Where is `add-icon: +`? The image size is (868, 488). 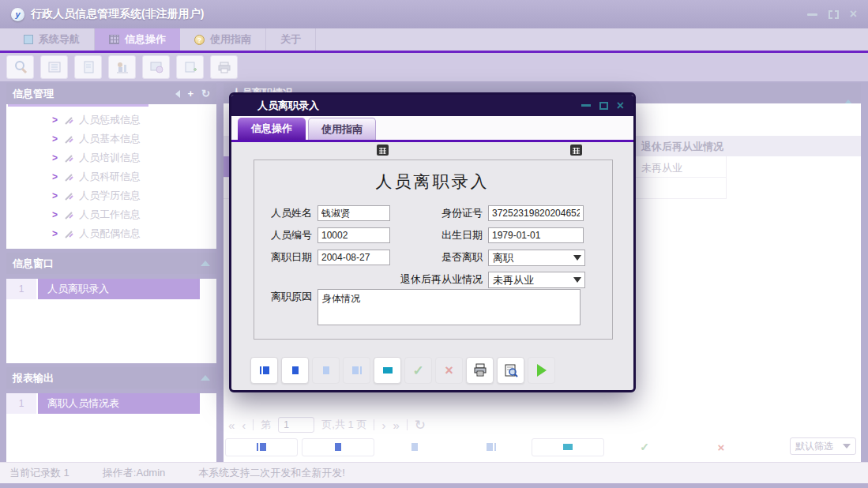
add-icon: + is located at coordinates (191, 93).